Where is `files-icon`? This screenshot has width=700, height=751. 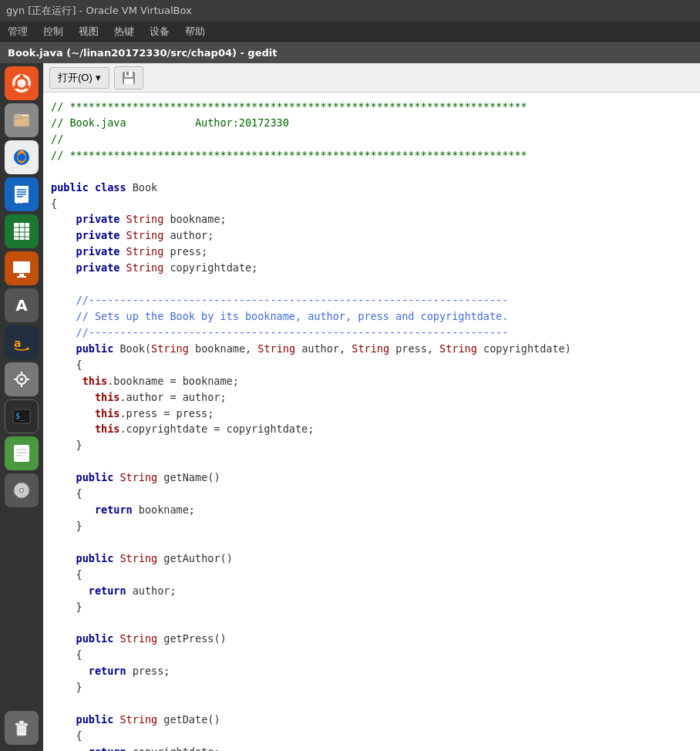
files-icon is located at coordinates (22, 120).